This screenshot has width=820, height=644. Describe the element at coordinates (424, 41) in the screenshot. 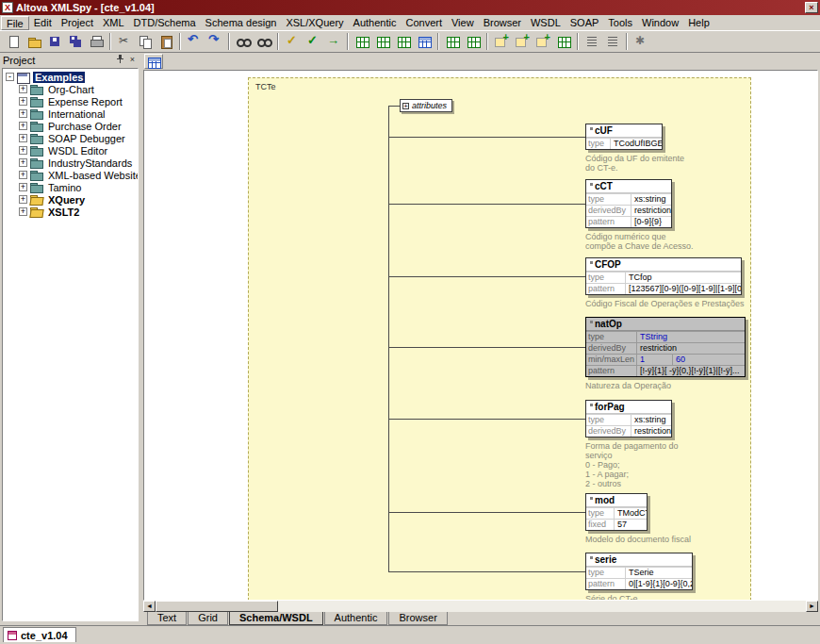

I see `table-view-button` at that location.